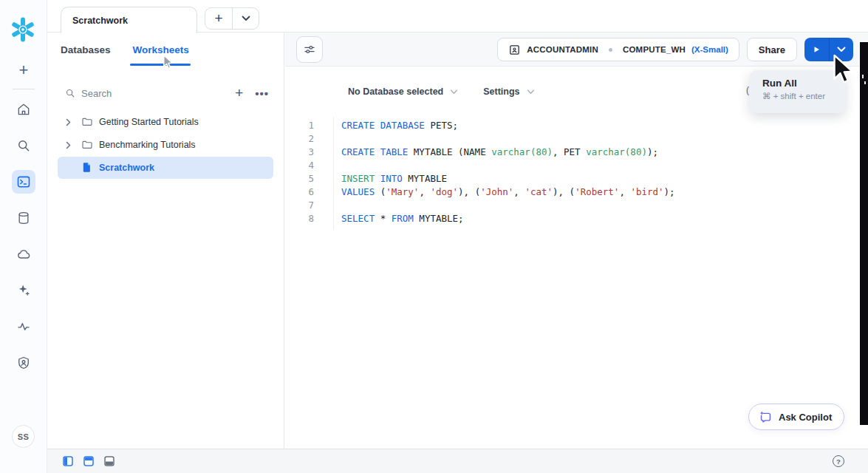 The height and width of the screenshot is (473, 868). Describe the element at coordinates (576, 166) in the screenshot. I see `code-line: 4` at that location.